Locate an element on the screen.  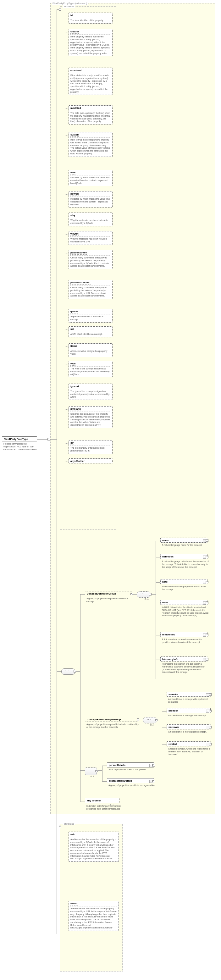
cdg-card: 0..∞ is located at coordinates (147, 599).